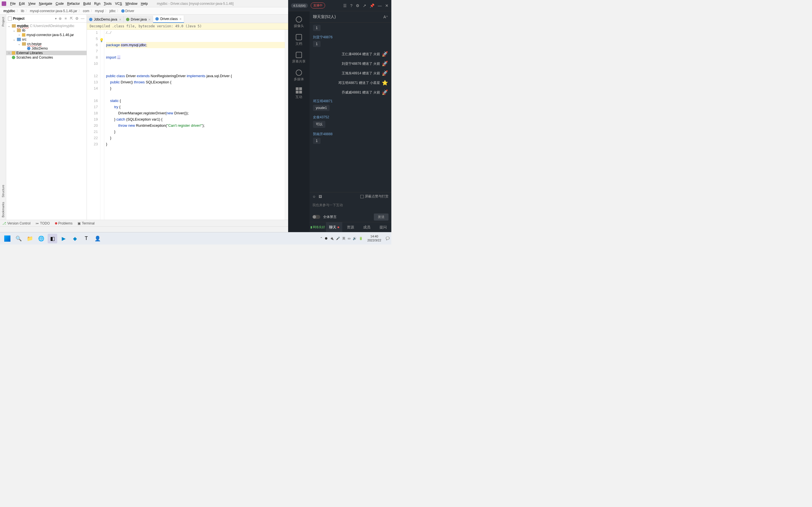 The image size is (812, 507). What do you see at coordinates (99, 11) in the screenshot?
I see `breadcrumb-item: mysql` at bounding box center [99, 11].